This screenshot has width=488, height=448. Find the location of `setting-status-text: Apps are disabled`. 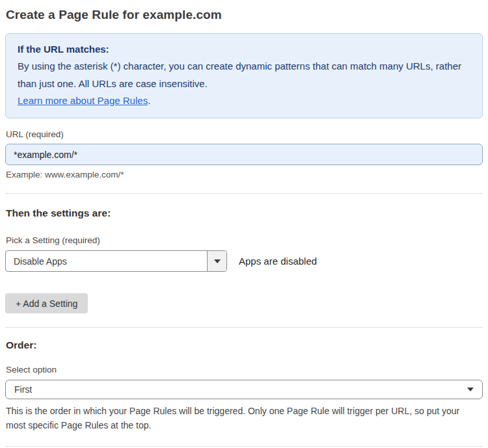

setting-status-text: Apps are disabled is located at coordinates (278, 261).